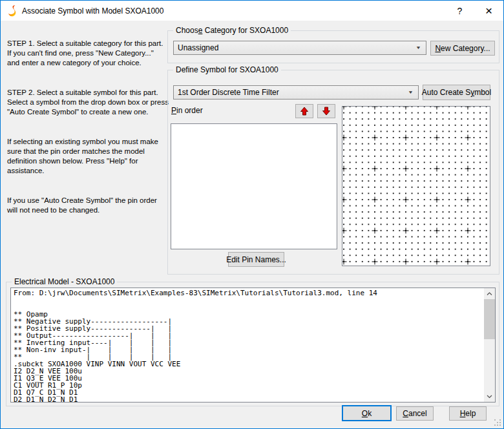 Image resolution: width=504 pixels, height=429 pixels. What do you see at coordinates (254, 186) in the screenshot?
I see `pin-order-listbox` at bounding box center [254, 186].